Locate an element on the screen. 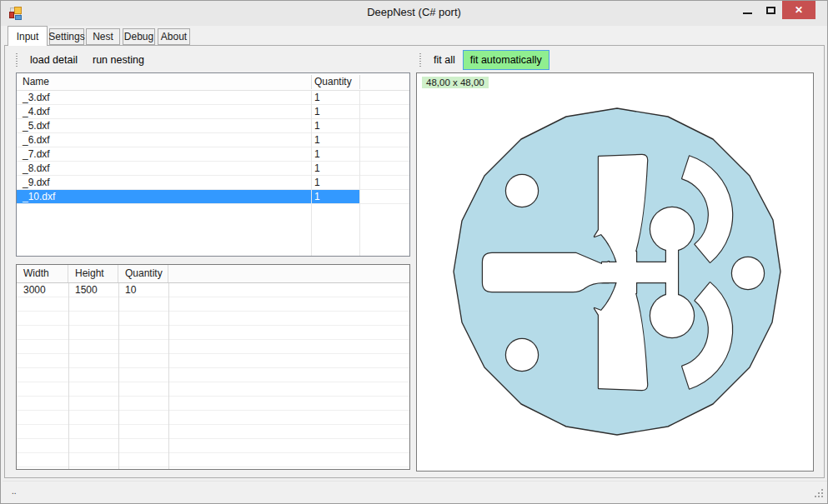 The image size is (828, 504). list-item: _3.dxf1 is located at coordinates (213, 98).